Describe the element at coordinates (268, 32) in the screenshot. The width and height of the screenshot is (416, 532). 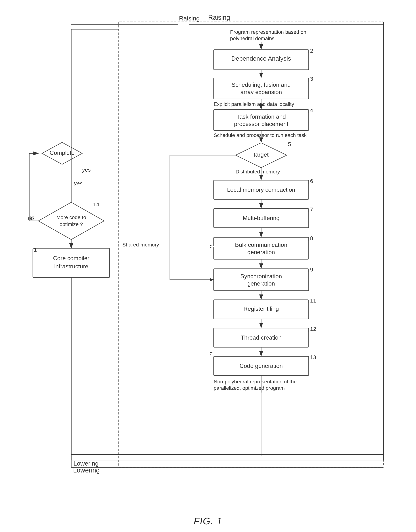
I see `svg-text:Program representation based o: Program representation based on` at that location.